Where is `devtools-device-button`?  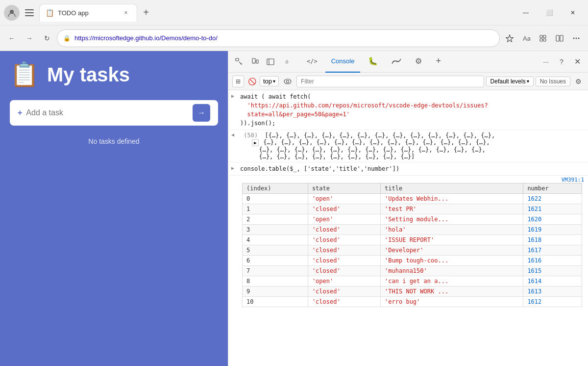 devtools-device-button is located at coordinates (255, 62).